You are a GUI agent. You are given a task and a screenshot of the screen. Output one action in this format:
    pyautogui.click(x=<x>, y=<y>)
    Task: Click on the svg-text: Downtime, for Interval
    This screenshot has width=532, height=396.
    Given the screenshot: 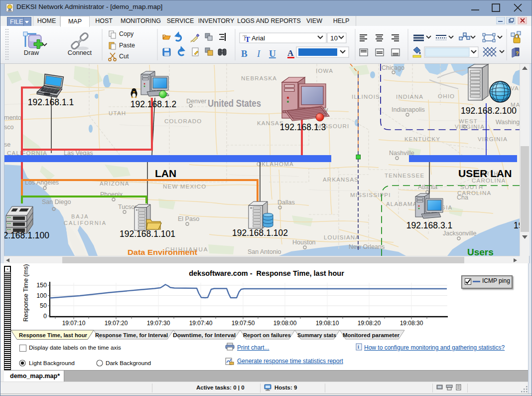 What is the action you would take?
    pyautogui.click(x=204, y=335)
    